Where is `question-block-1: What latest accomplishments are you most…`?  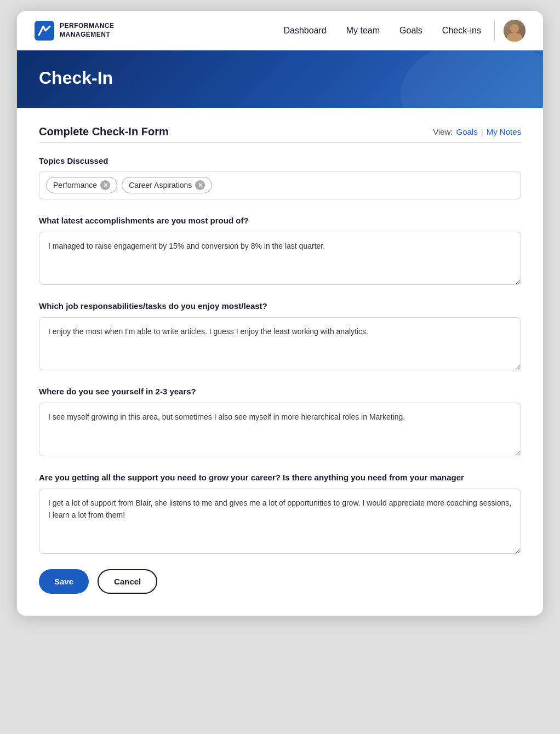 question-block-1: What latest accomplishments are you most… is located at coordinates (280, 251).